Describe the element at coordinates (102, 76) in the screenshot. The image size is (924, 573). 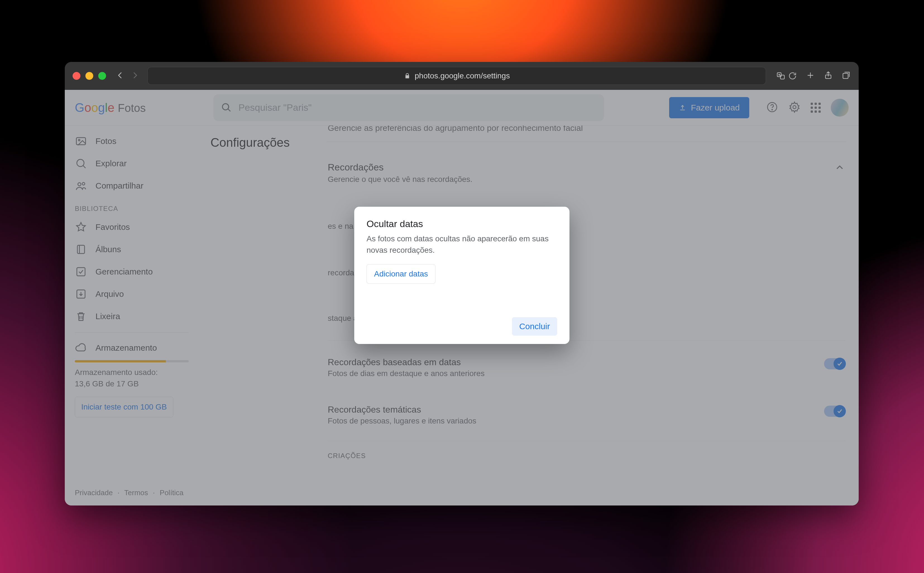
I see `window-zoom-button` at that location.